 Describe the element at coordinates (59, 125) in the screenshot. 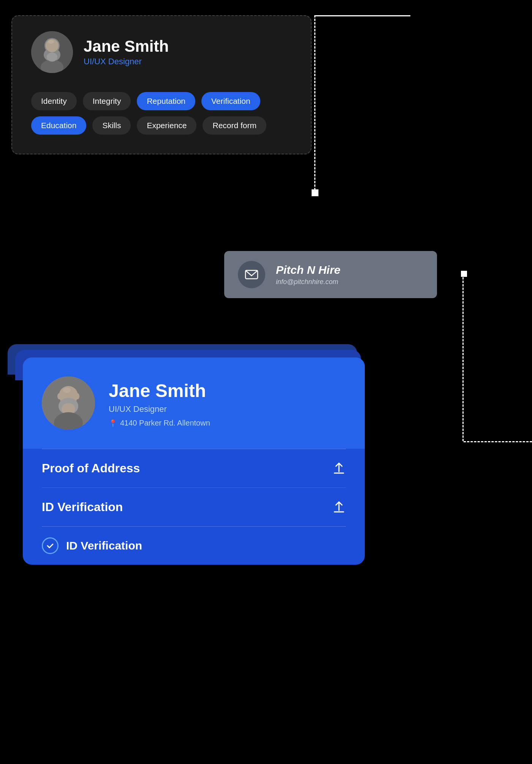

I see `tag-education: Education` at that location.